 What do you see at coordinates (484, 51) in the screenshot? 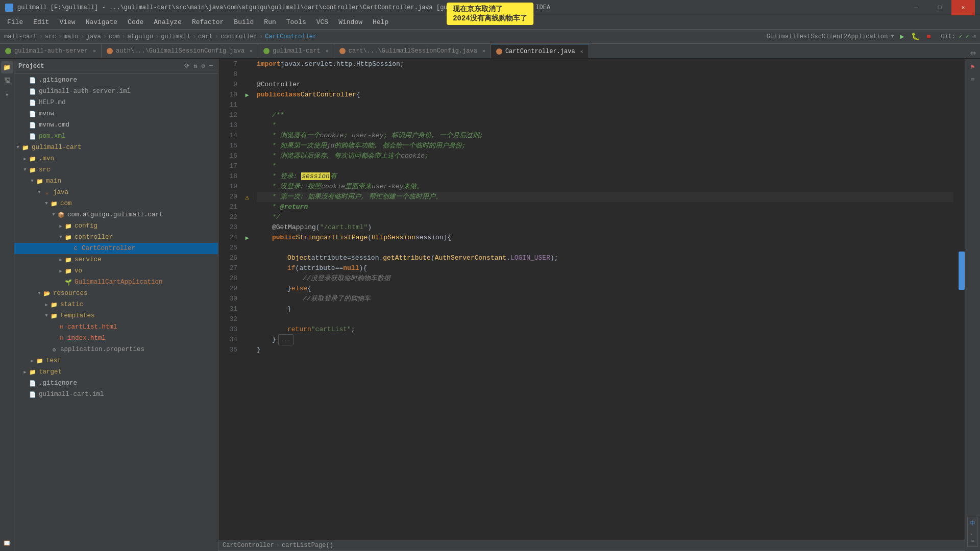
I see `tab-close-cart-session: ✕` at bounding box center [484, 51].